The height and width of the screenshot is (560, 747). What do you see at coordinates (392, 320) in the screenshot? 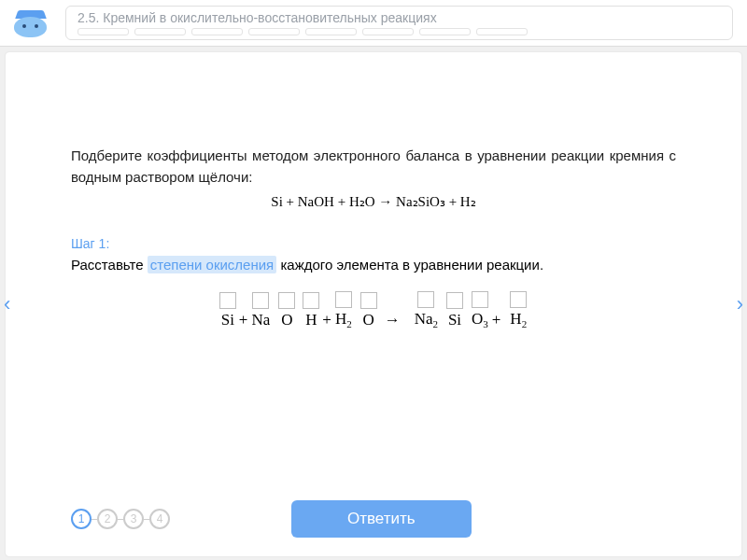
I see `arrow-symbol: →` at bounding box center [392, 320].